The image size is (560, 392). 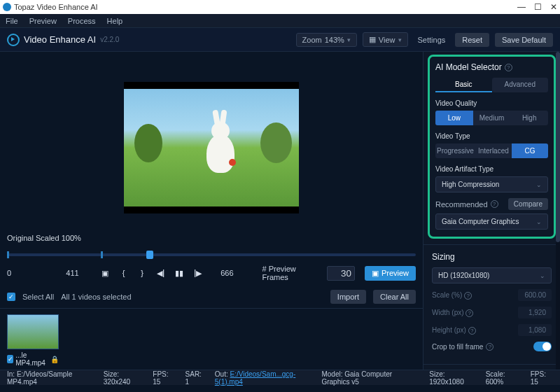 I want to click on playhead, so click(x=150, y=255).